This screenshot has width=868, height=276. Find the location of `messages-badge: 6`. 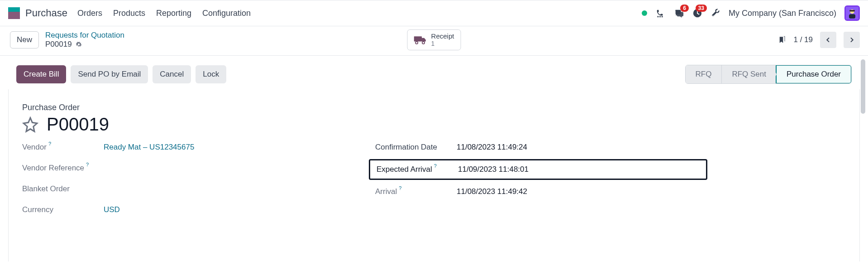

messages-badge: 6 is located at coordinates (684, 8).